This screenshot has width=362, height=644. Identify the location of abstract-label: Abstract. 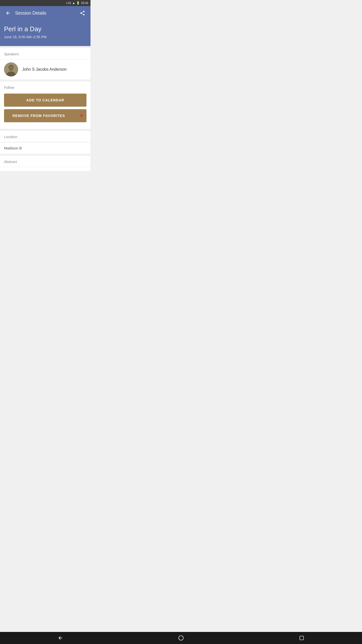
(45, 162).